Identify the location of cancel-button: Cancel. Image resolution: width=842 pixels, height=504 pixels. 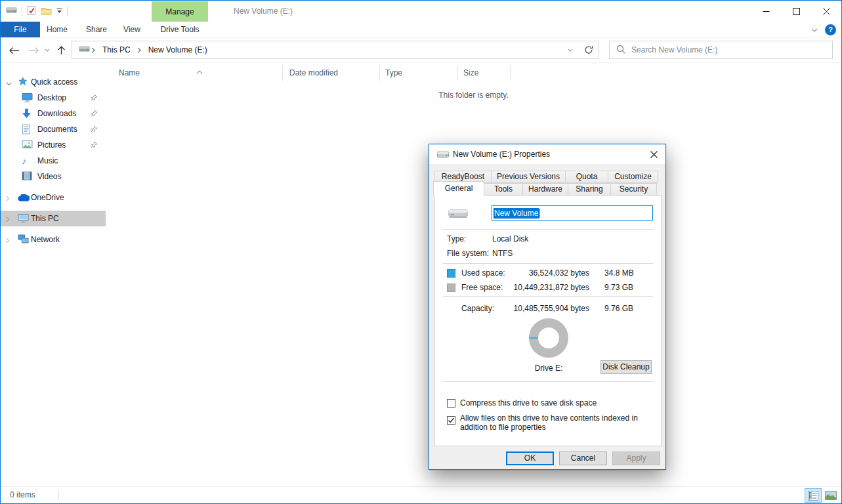
(583, 458).